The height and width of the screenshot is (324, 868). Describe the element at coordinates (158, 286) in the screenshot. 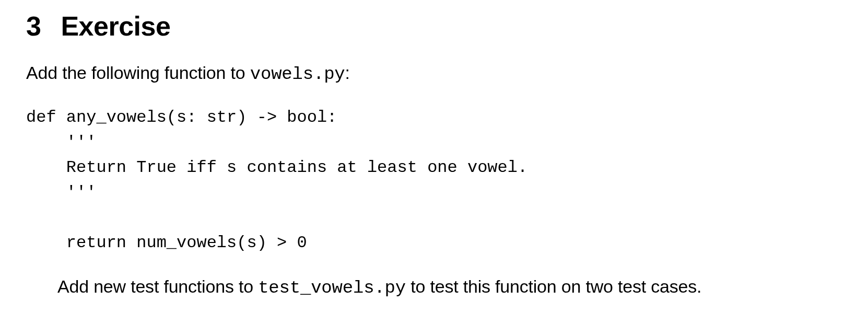

I see `outro-text-before: Add new test functions to` at that location.